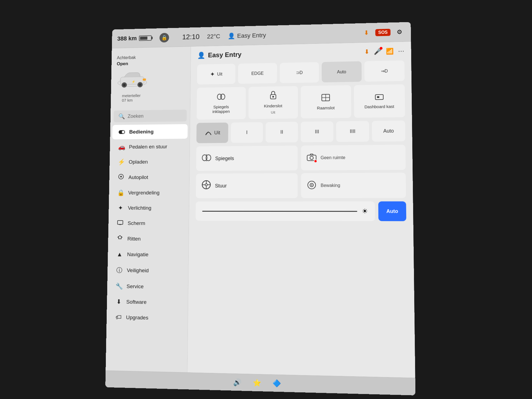 The width and height of the screenshot is (532, 399). What do you see at coordinates (341, 72) in the screenshot?
I see `auto-light-label: Auto` at bounding box center [341, 72].